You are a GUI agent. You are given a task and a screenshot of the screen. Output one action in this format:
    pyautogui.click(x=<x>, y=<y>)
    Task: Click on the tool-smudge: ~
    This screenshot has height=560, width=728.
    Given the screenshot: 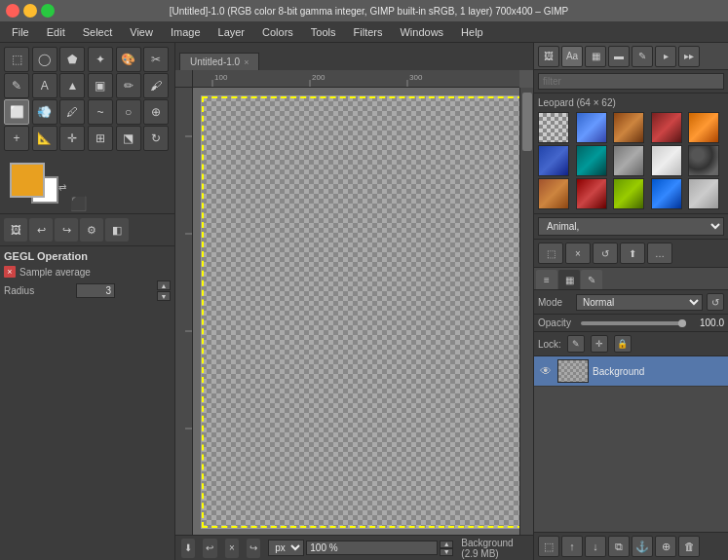 What is the action you would take?
    pyautogui.click(x=100, y=112)
    